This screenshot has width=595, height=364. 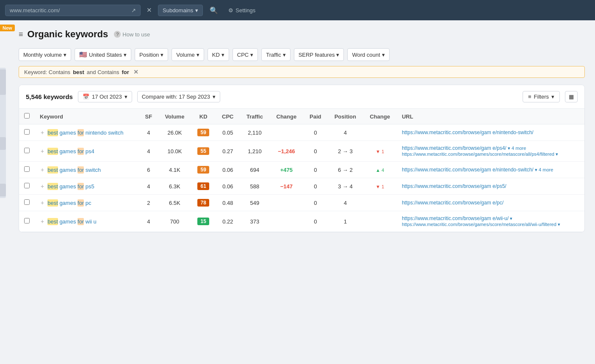 I want to click on url-bar: www.metacritic.com/ ↗, so click(x=73, y=10).